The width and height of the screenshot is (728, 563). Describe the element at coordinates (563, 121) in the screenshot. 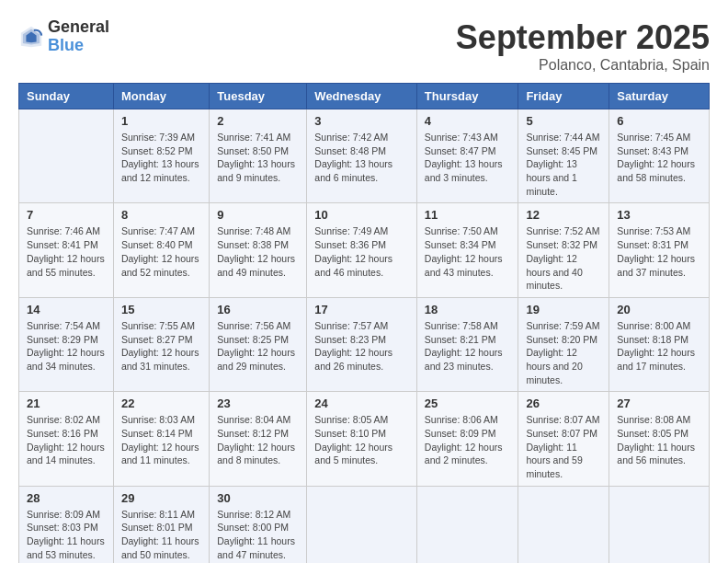

I see `date-number: 5` at that location.